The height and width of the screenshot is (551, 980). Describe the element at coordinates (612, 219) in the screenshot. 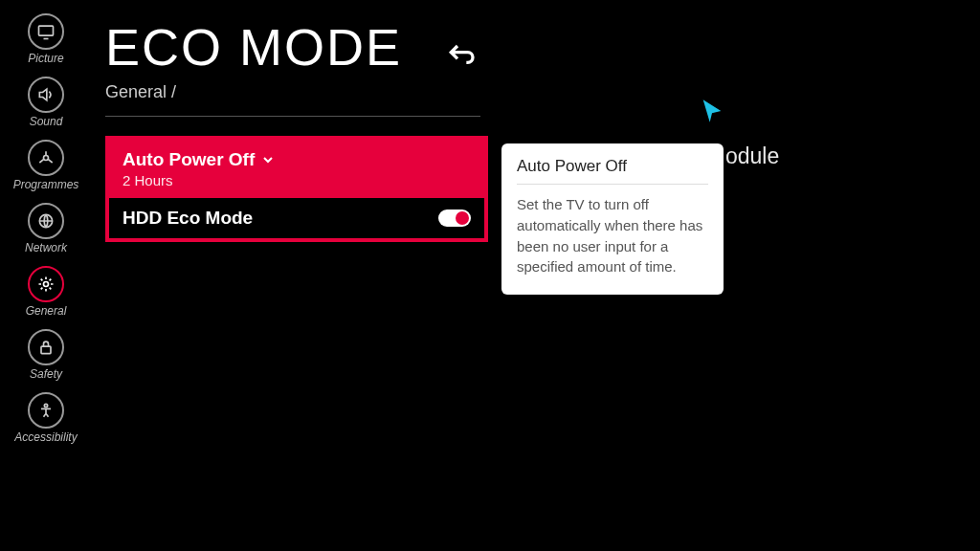

I see `help-tooltip: Auto Power Off Set the TV to turn off au…` at that location.